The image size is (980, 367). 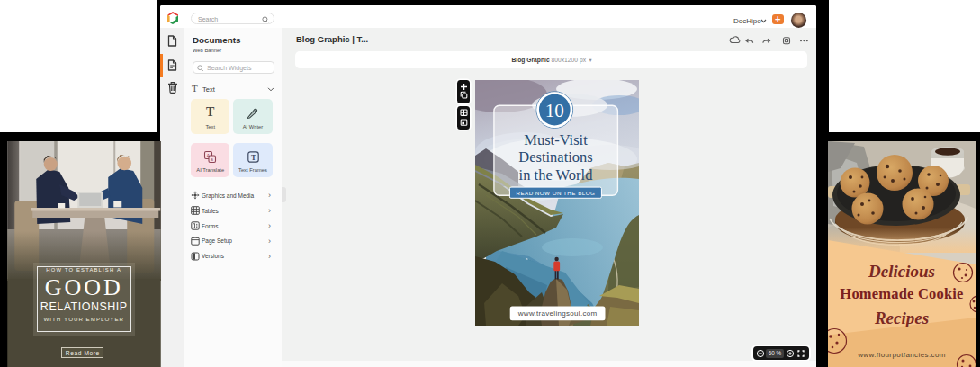 I want to click on svg-text: A, so click(x=209, y=155).